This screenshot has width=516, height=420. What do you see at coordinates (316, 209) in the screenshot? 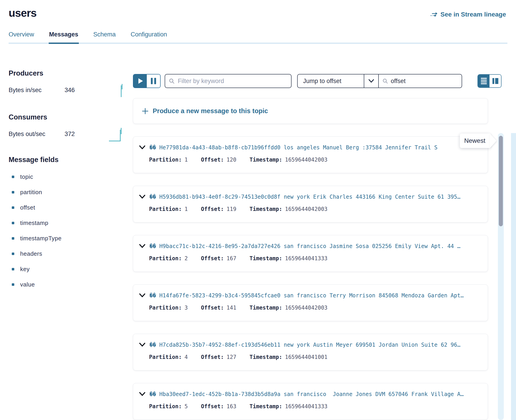
I see `message-meta: Partition: 1 Offset: 119 Timestamp: 1659…` at bounding box center [316, 209].